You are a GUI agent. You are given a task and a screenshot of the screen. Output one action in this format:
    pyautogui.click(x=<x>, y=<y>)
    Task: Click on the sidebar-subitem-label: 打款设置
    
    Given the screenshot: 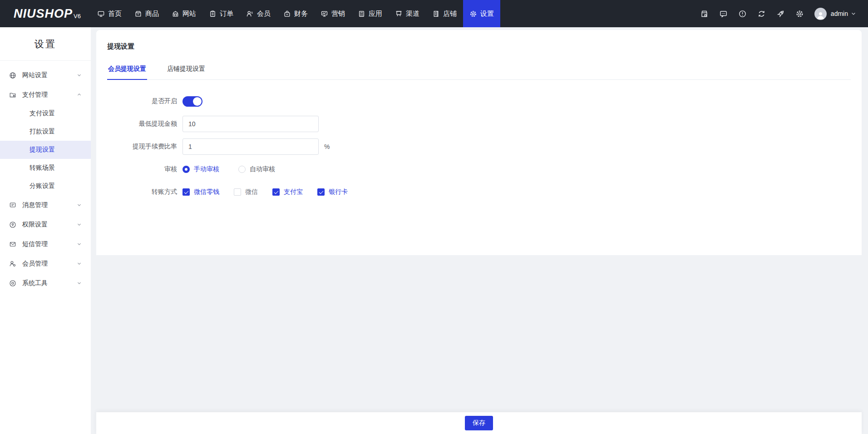 What is the action you would take?
    pyautogui.click(x=42, y=132)
    